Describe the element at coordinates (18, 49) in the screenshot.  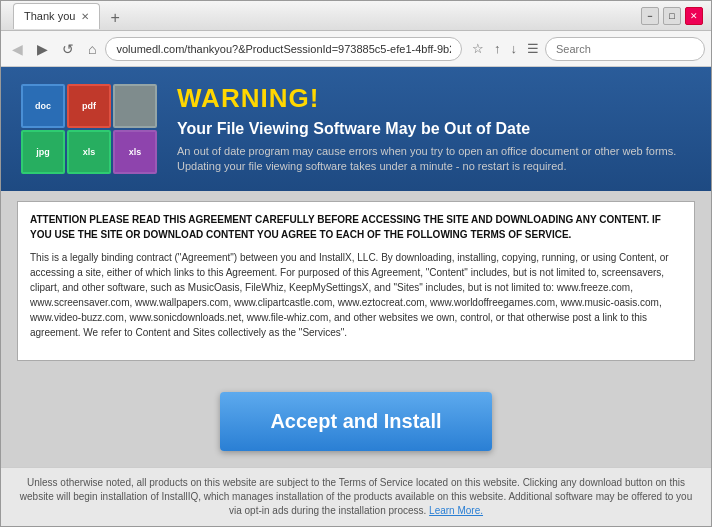
I see `back-button: ◀` at that location.